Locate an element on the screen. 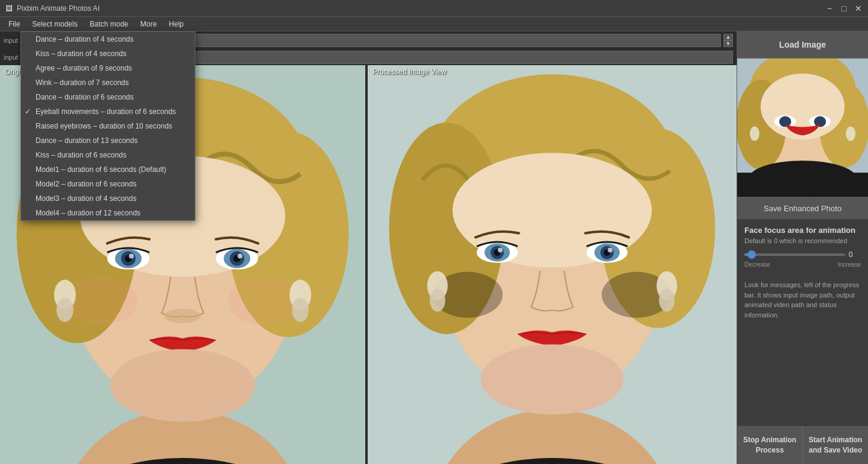 The height and width of the screenshot is (464, 868). input-label: input is located at coordinates (11, 40).